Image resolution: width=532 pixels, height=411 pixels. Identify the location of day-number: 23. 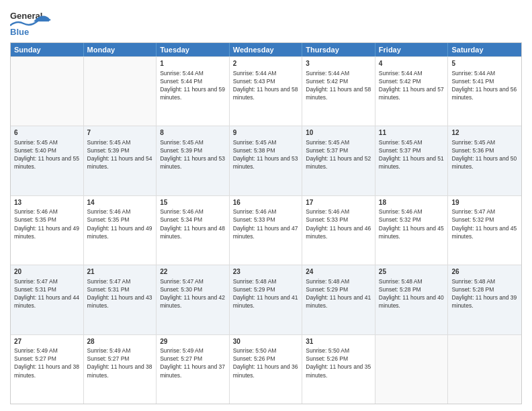
(266, 272).